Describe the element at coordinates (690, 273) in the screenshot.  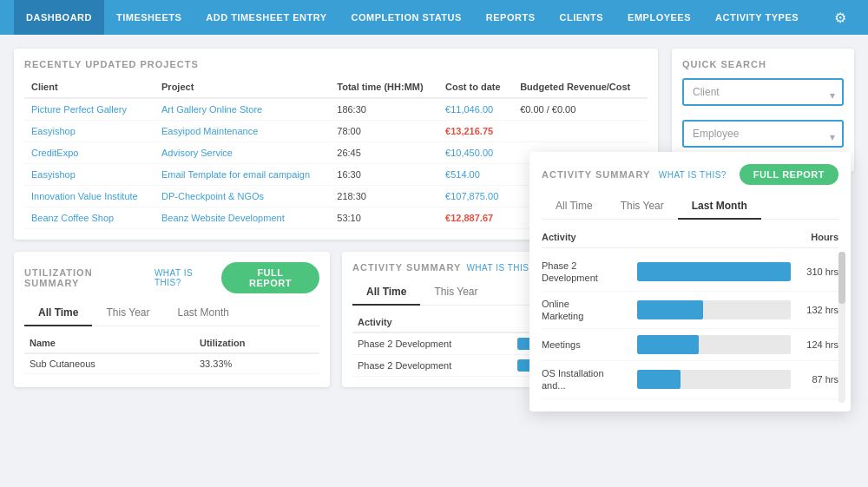
I see `list-item: Phase 2Development 310 hrs` at that location.